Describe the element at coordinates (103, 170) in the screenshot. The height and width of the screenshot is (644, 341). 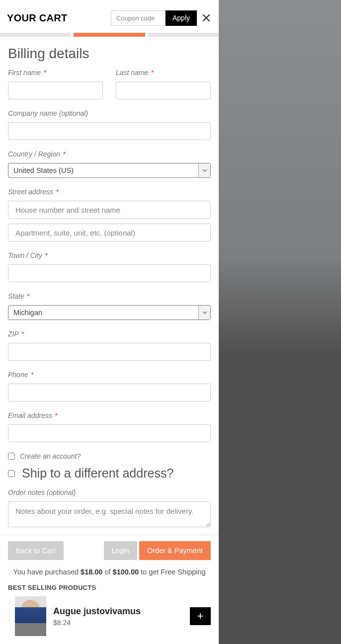
I see `country-value: United States (US)` at that location.